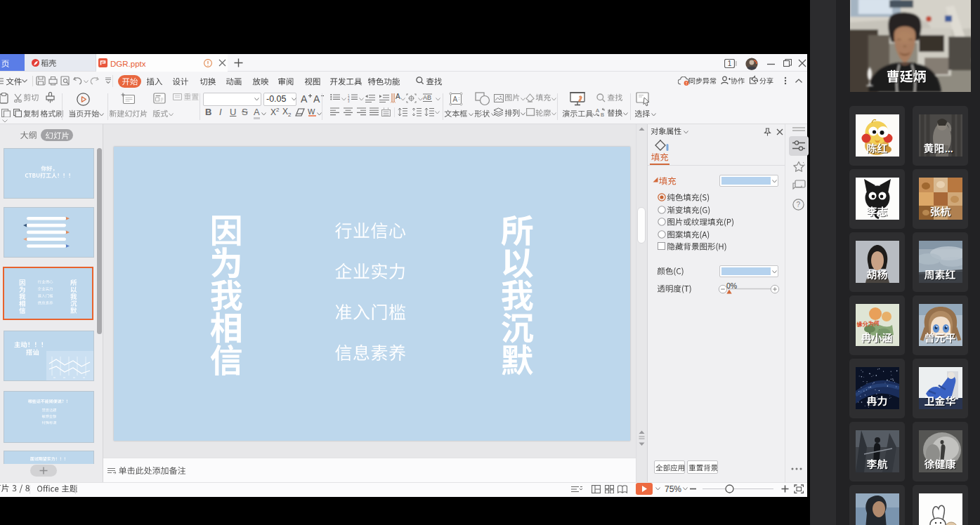 This screenshot has height=525, width=980. What do you see at coordinates (427, 98) in the screenshot?
I see `svg-text: AB` at bounding box center [427, 98].